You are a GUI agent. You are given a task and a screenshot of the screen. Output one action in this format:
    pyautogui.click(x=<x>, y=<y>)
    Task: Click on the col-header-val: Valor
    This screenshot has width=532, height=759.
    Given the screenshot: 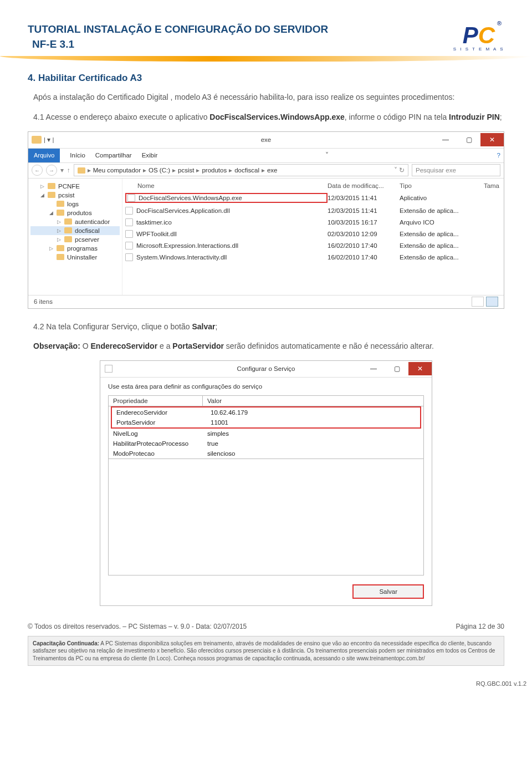 What is the action you would take?
    pyautogui.click(x=313, y=401)
    